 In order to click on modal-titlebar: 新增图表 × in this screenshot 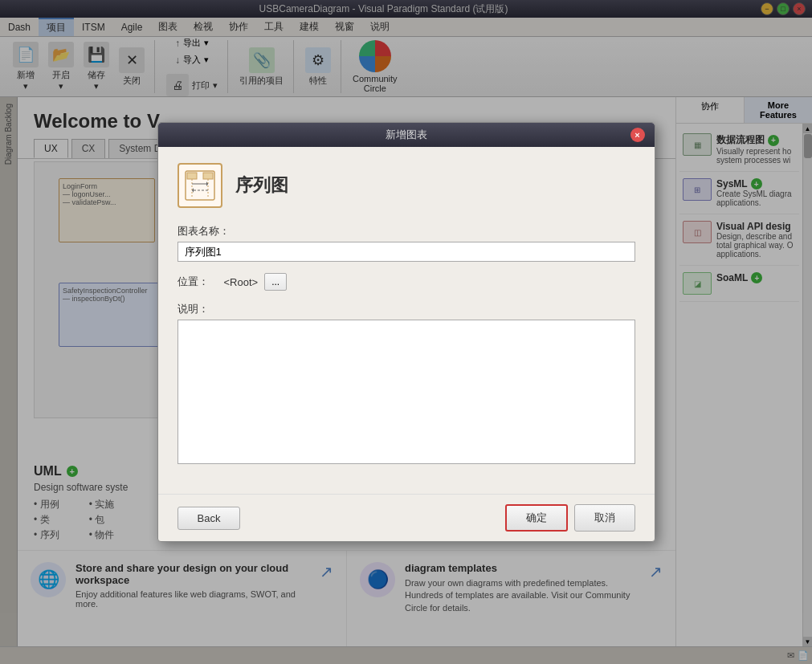, I will do `click(406, 135)`.